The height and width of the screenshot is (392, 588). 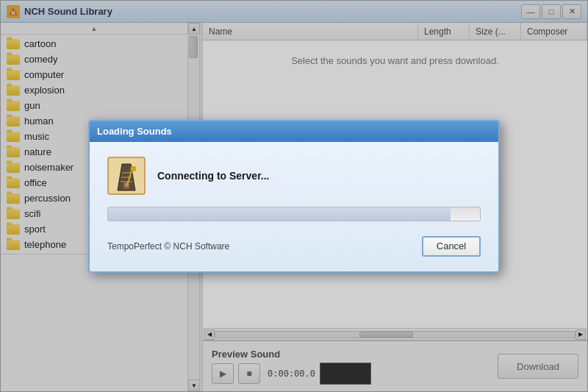 I want to click on dialog-title-bar: Loading Sounds, so click(x=294, y=132).